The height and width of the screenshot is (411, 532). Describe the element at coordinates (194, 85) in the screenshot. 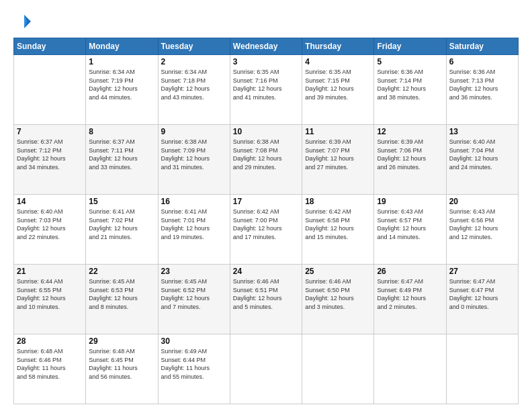

I see `cell-info: Sunrise: 6:34 AM Sunset: 7:18 PM Dayligh…` at that location.